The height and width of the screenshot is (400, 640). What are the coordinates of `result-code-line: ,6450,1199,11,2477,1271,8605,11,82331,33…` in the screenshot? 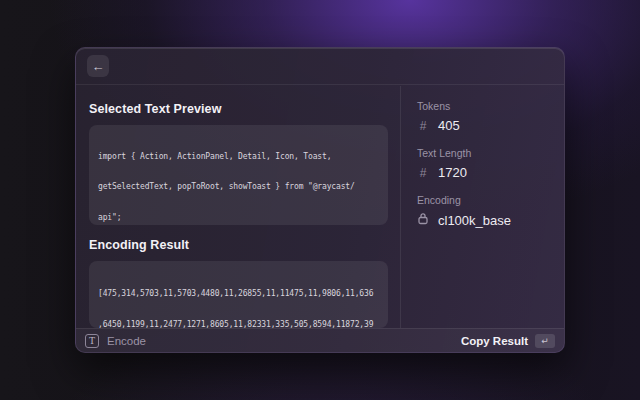 It's located at (238, 323).